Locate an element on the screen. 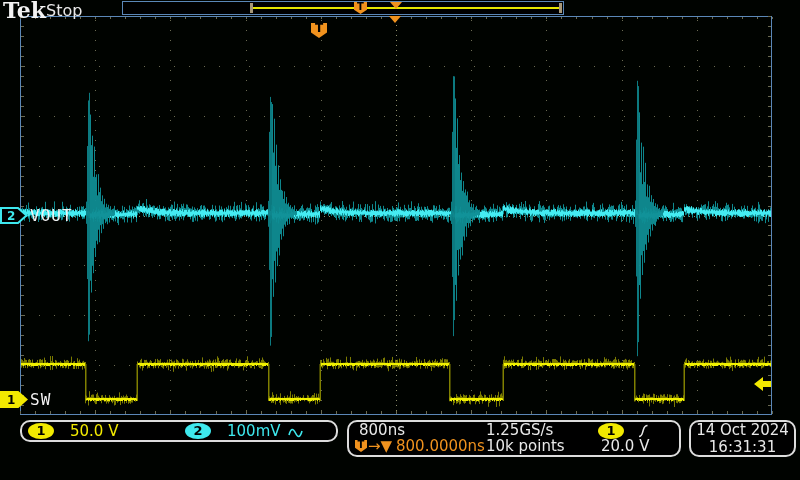  datetime-box: 14 Oct 2024 16:31:31 is located at coordinates (742, 438).